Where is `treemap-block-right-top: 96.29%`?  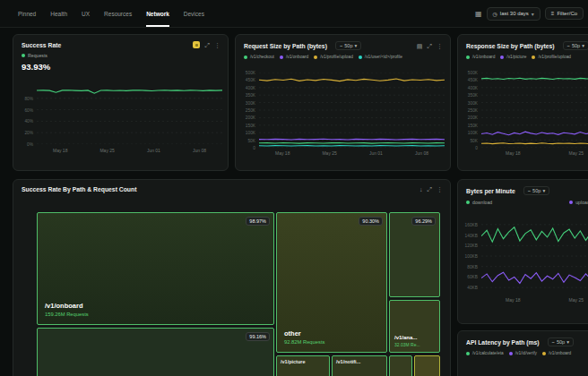
treemap-block-right-top: 96.29% is located at coordinates (414, 254).